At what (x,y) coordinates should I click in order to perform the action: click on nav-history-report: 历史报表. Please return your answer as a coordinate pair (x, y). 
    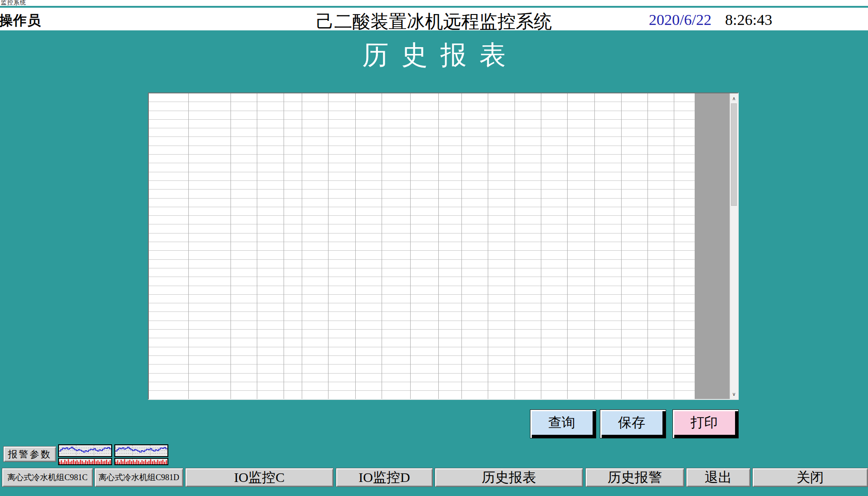
    Looking at the image, I should click on (509, 477).